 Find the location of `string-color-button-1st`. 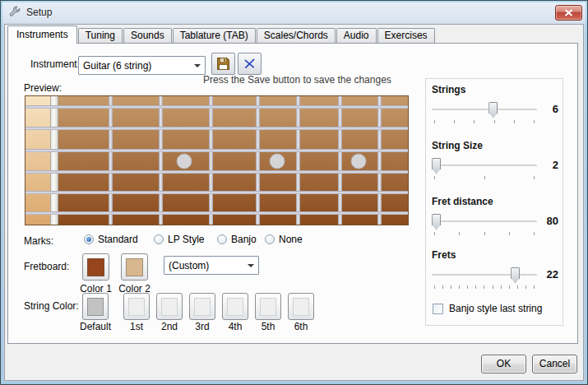

string-color-button-1st is located at coordinates (137, 306).